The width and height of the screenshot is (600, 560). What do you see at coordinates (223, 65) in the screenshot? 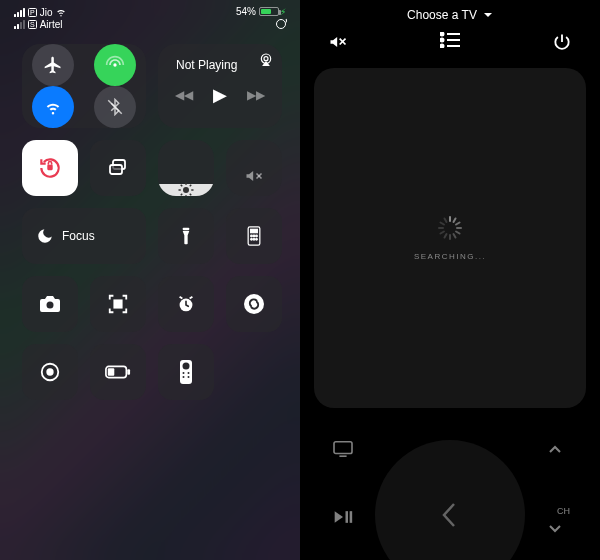
I see `now-playing-label: Not Playing` at bounding box center [223, 65].